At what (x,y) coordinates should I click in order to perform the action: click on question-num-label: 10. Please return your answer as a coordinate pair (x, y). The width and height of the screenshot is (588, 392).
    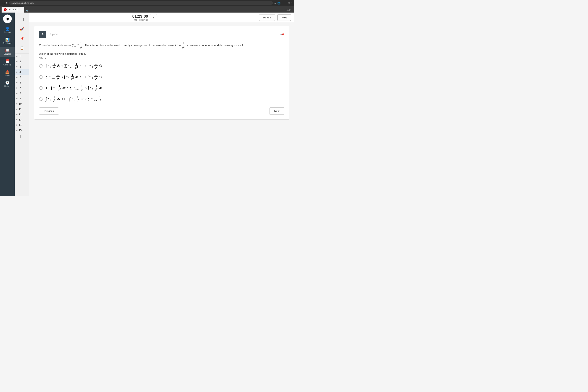
    Looking at the image, I should click on (20, 104).